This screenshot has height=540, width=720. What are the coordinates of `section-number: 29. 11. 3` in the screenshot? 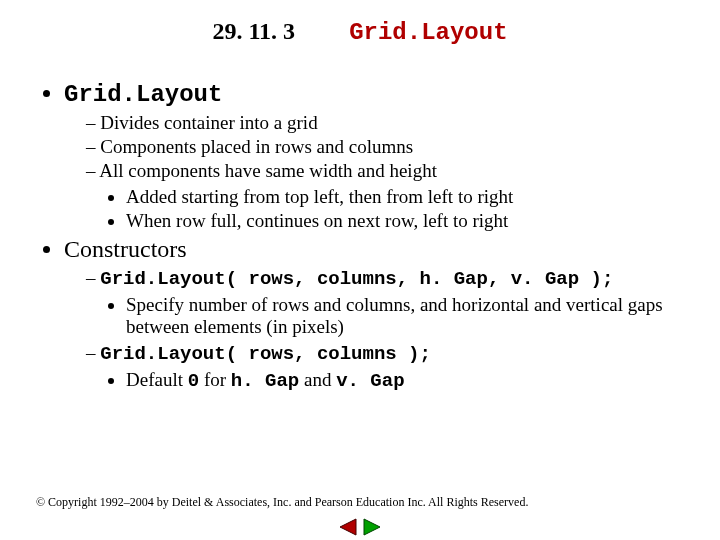 It's located at (254, 32).